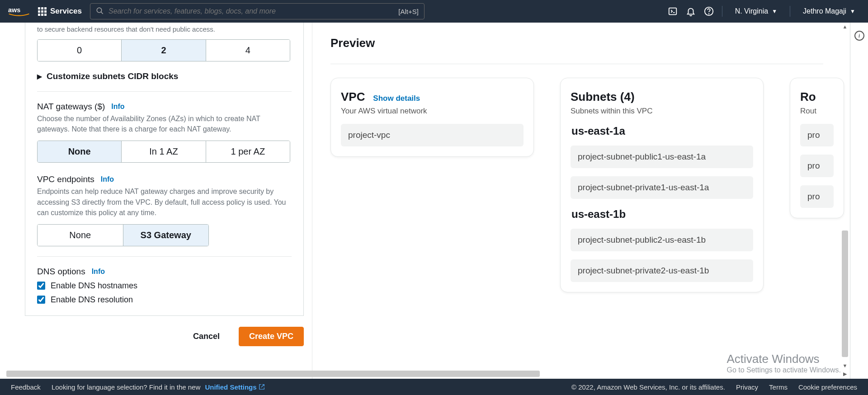  What do you see at coordinates (691, 11) in the screenshot?
I see `notifications-icon` at bounding box center [691, 11].